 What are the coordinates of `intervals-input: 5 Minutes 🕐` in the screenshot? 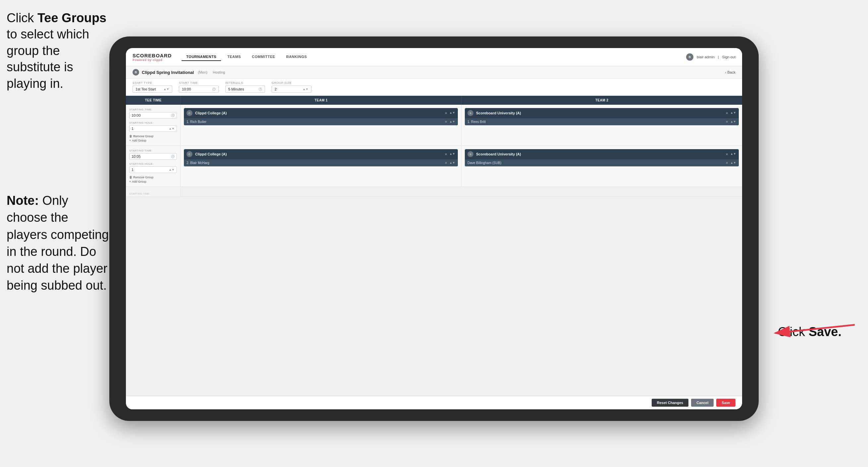 It's located at (245, 89).